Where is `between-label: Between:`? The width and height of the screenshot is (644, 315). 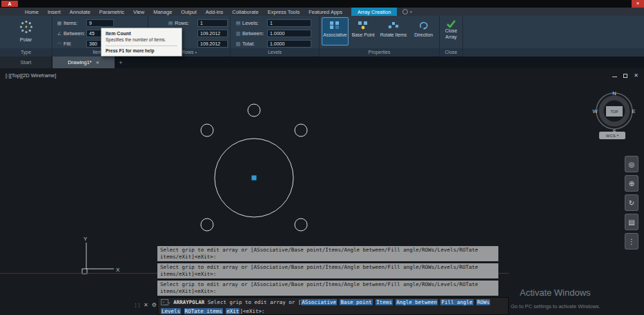 between-label: Between: is located at coordinates (75, 33).